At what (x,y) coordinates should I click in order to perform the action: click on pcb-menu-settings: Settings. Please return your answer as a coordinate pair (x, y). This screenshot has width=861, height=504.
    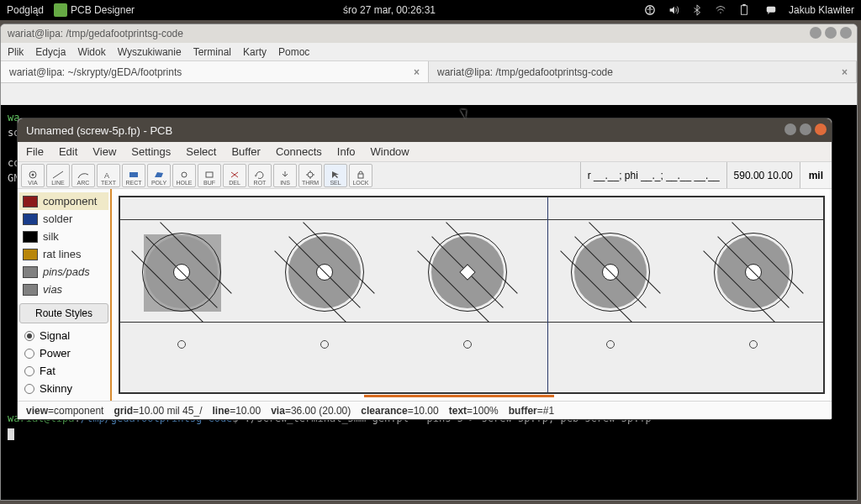
    Looking at the image, I should click on (151, 151).